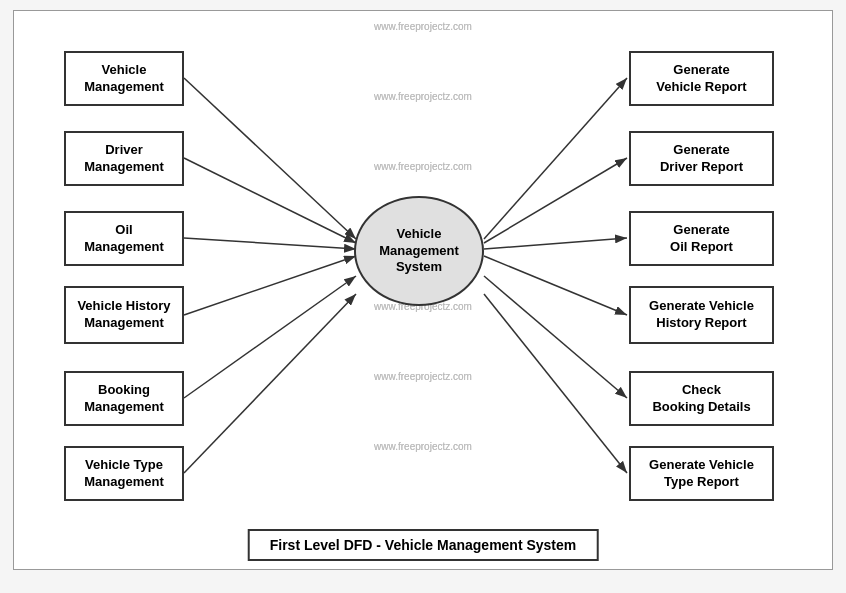  Describe the element at coordinates (424, 545) in the screenshot. I see `footer-label: First Level DFD - Vehicle Management Sys…` at that location.